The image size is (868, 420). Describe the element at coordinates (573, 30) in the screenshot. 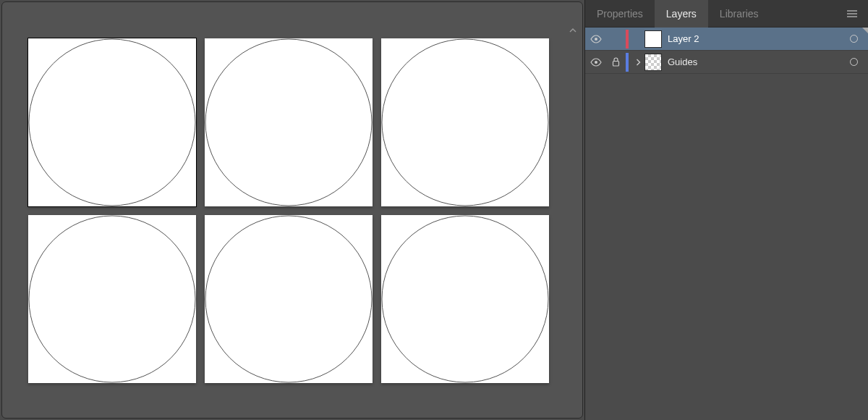

I see `scroll-up-arrow` at that location.